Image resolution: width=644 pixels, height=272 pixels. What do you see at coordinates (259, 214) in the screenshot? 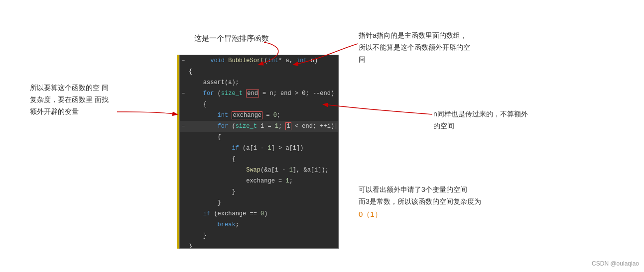
I see `code-line-15: if (exchange == 0)` at bounding box center [259, 214].